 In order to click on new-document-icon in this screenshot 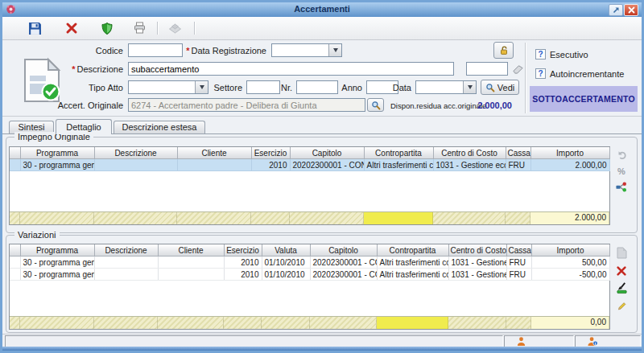, I will do `click(621, 252)`.